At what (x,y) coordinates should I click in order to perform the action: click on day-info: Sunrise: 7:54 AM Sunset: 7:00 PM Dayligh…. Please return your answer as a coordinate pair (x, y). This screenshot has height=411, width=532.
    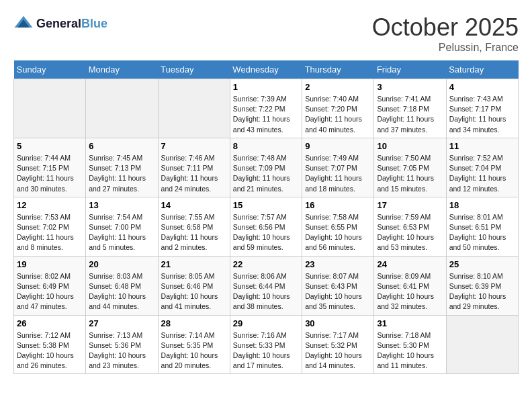
    Looking at the image, I should click on (122, 232).